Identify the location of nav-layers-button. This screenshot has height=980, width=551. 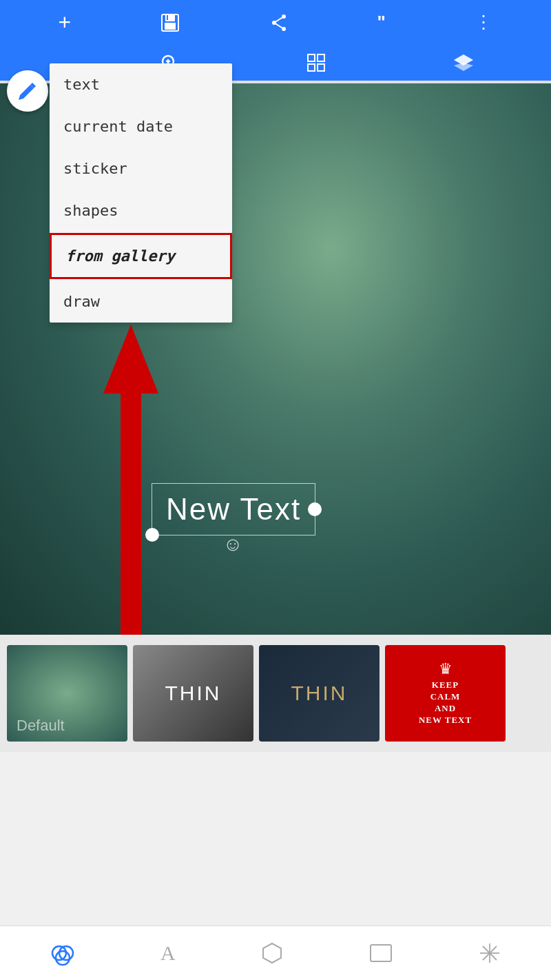
(63, 953).